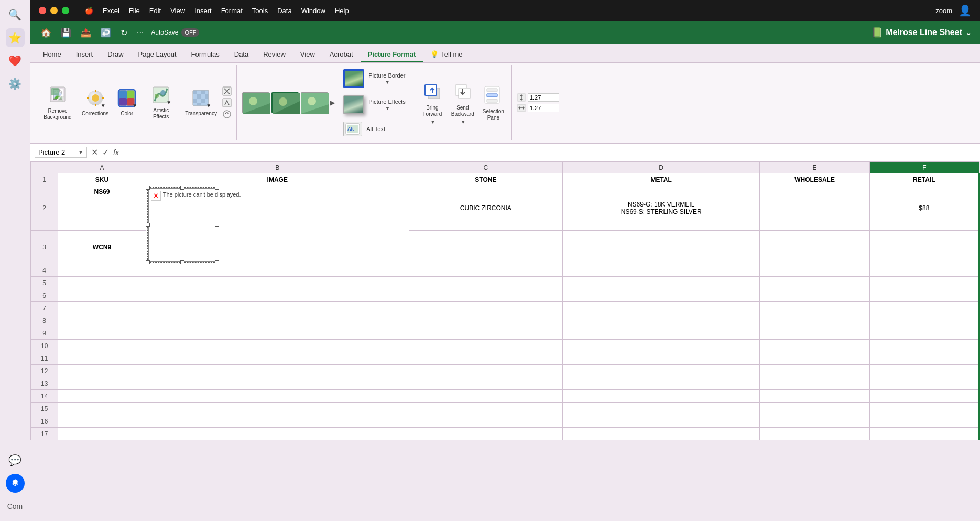 This screenshot has height=521, width=980. I want to click on dock-search: 🔍, so click(15, 15).